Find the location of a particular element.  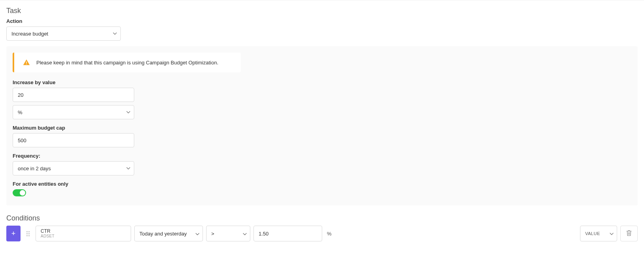

condition-unit-label: % is located at coordinates (451, 234).